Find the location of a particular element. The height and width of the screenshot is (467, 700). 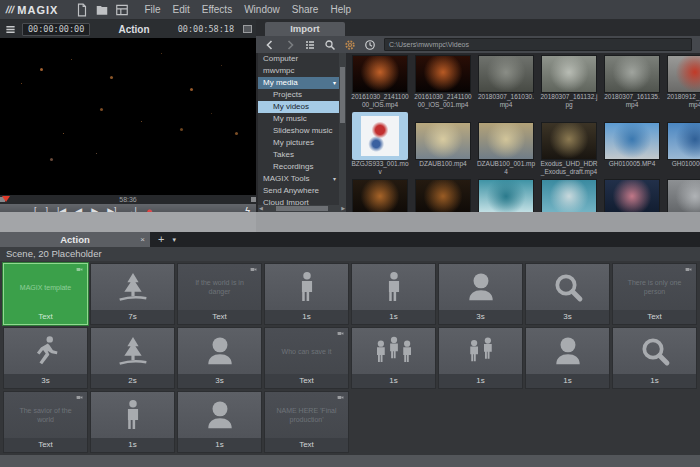

group3-icon is located at coordinates (394, 351).